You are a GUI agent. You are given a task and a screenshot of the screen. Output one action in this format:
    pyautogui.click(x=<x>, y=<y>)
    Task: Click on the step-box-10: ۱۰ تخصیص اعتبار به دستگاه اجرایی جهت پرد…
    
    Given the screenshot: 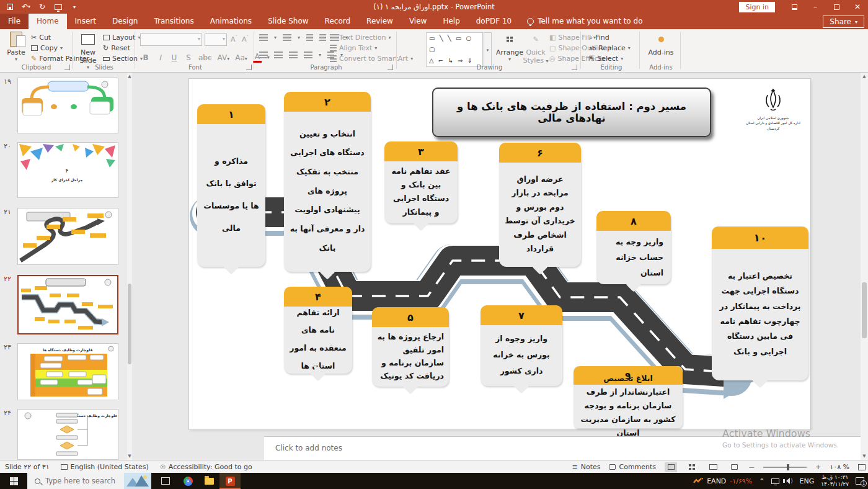 What is the action you would take?
    pyautogui.click(x=760, y=303)
    